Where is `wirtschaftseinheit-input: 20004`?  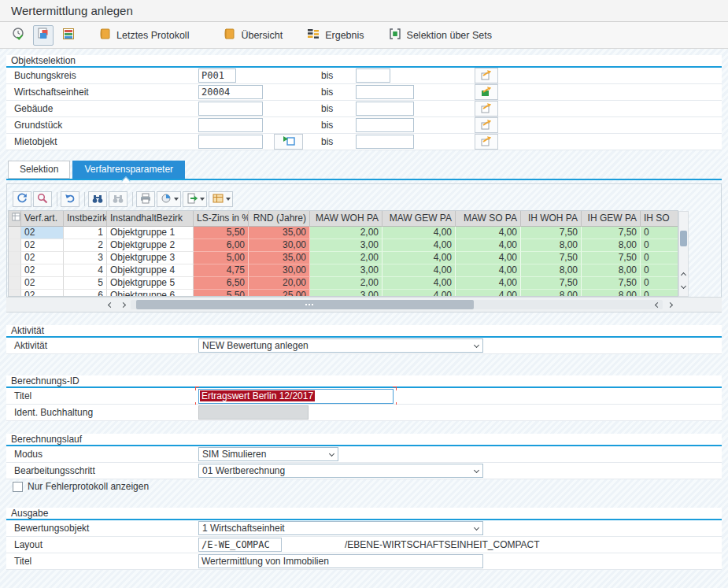
wirtschaftseinheit-input: 20004 is located at coordinates (231, 92).